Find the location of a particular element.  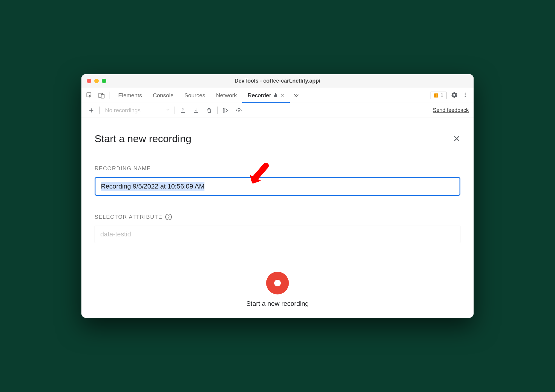

import-icon is located at coordinates (196, 110).